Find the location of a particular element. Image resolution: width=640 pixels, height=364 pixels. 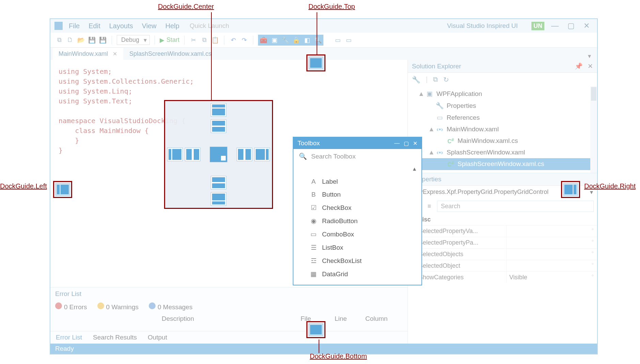

menu-layouts: Layouts is located at coordinates (121, 26).